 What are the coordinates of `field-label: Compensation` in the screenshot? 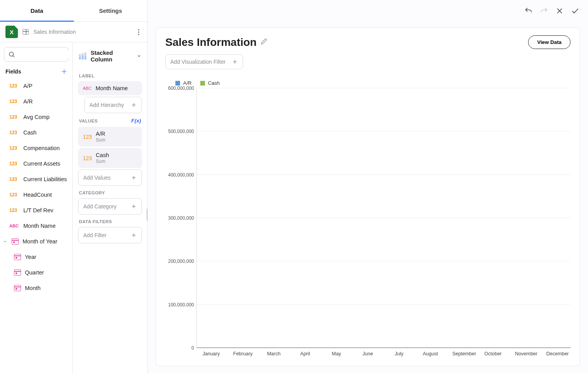 It's located at (42, 148).